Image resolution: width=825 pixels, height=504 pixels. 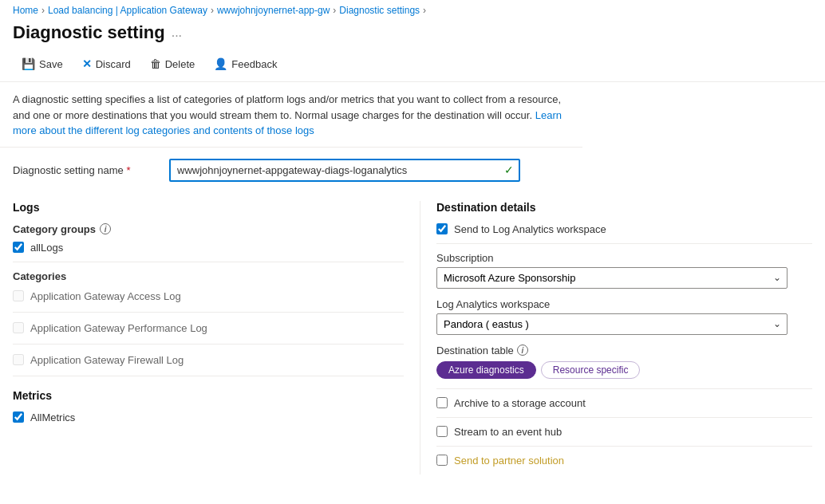 I want to click on partner-solution-checkbox, so click(x=442, y=460).